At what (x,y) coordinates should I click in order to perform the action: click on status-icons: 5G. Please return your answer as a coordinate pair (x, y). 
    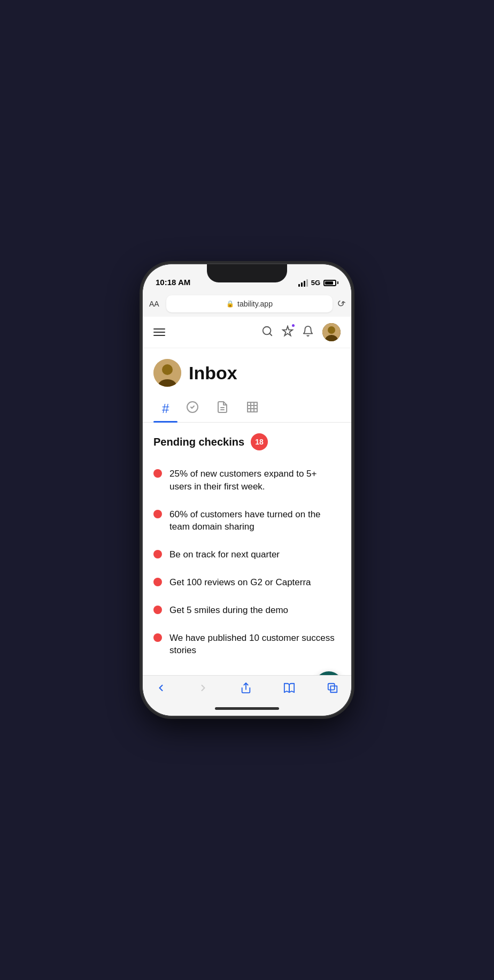
    Looking at the image, I should click on (319, 282).